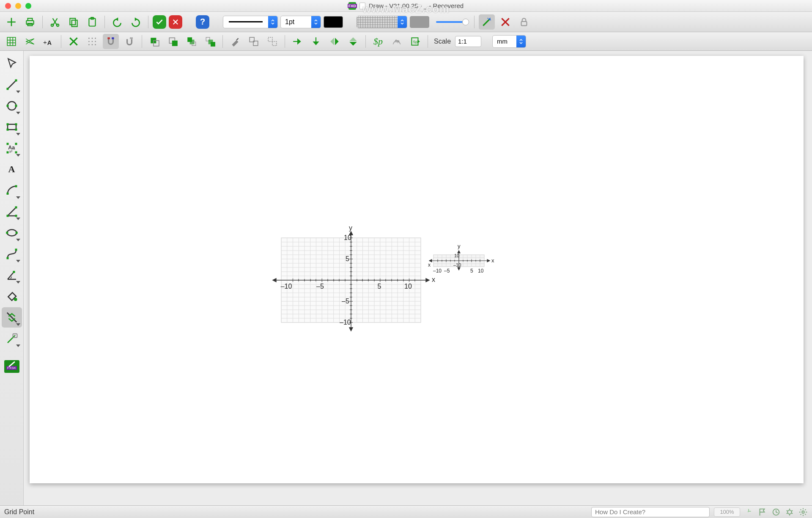 This screenshot has width=812, height=518. What do you see at coordinates (11, 41) in the screenshot?
I see `grid-toggle-button` at bounding box center [11, 41].